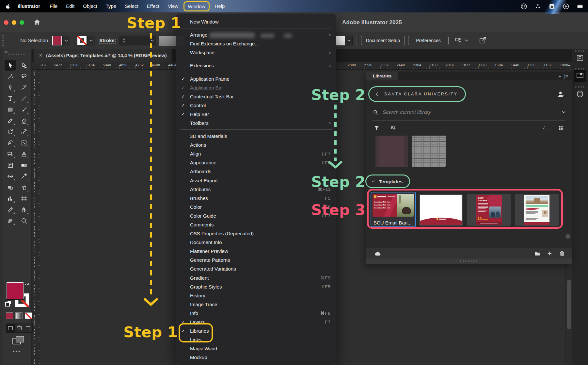 The height and width of the screenshot is (365, 588). What do you see at coordinates (9, 316) in the screenshot?
I see `color-button` at bounding box center [9, 316].